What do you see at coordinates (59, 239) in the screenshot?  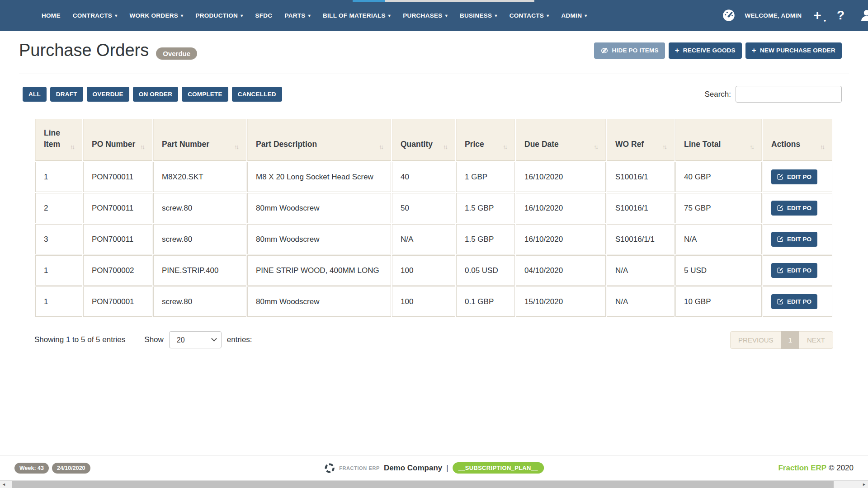 I see `cell-line-item: 3` at bounding box center [59, 239].